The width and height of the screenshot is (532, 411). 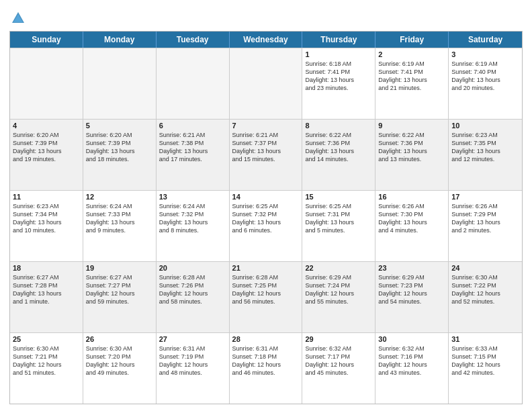 What do you see at coordinates (120, 219) in the screenshot?
I see `day-info: Sunrise: 6:24 AMSunset: 7:33 PMDaylight:…` at bounding box center [120, 219].